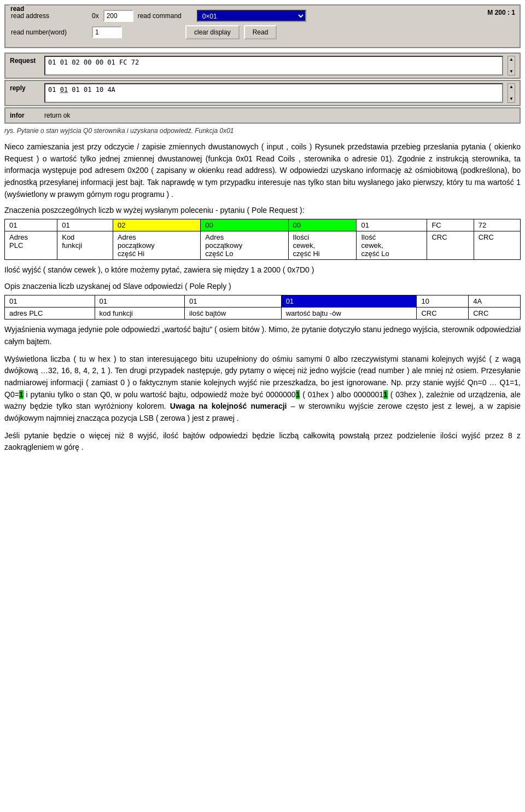  I want to click on section2-heading: Opis znaczenia liczb uzyskanej od Slave …, so click(262, 286).